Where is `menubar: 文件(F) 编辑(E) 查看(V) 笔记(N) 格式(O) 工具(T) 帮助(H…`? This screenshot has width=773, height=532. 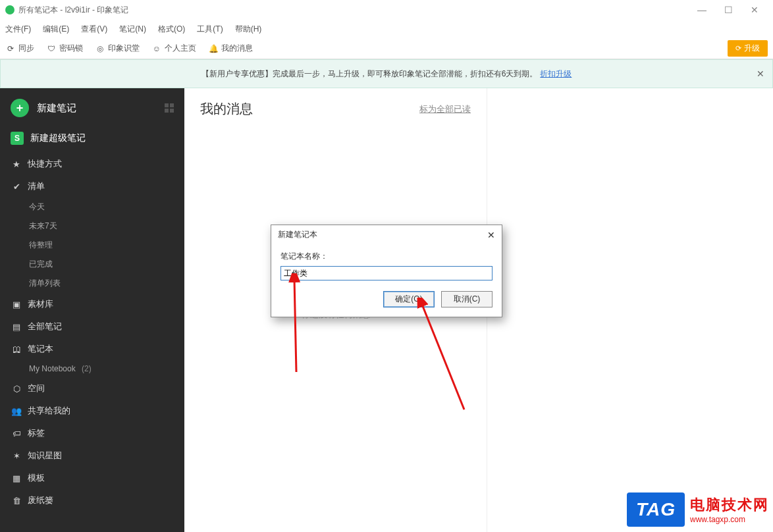
menubar: 文件(F) 编辑(E) 查看(V) 笔记(N) 格式(O) 工具(T) 帮助(H… is located at coordinates (386, 29).